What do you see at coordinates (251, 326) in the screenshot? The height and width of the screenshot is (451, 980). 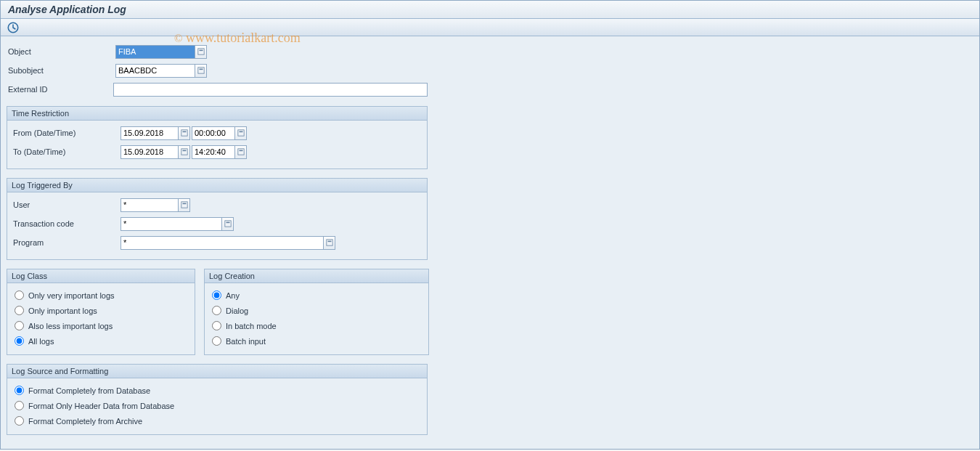 I see `log-creation-label: In batch mode` at bounding box center [251, 326].